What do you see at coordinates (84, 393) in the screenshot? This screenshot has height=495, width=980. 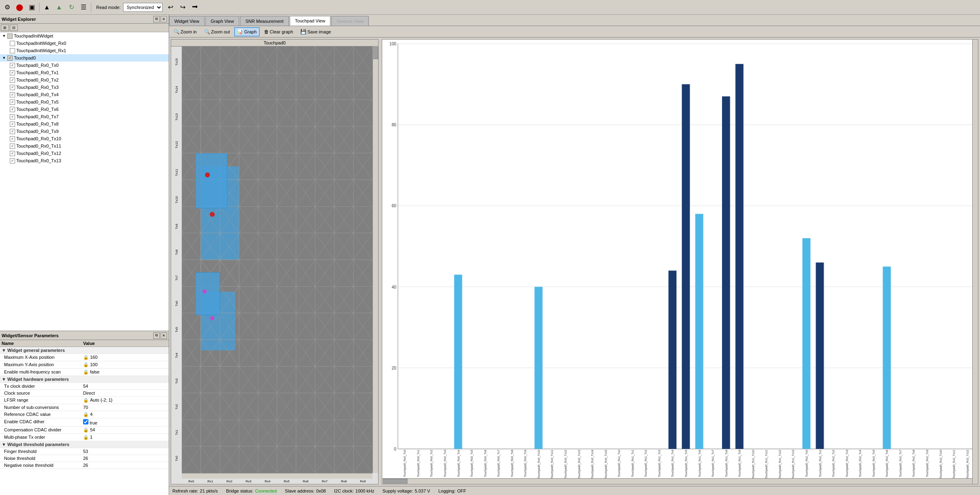 I see `param-clock-src: Clock source Direct` at bounding box center [84, 393].